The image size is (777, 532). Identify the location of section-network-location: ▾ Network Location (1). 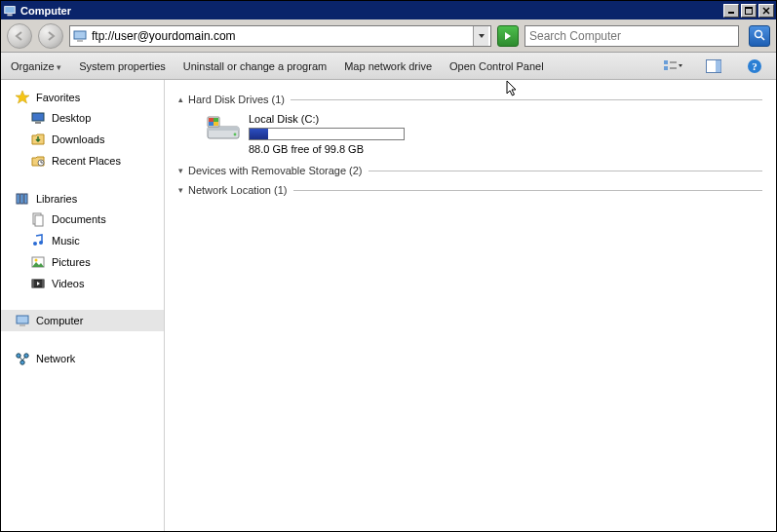
(470, 190).